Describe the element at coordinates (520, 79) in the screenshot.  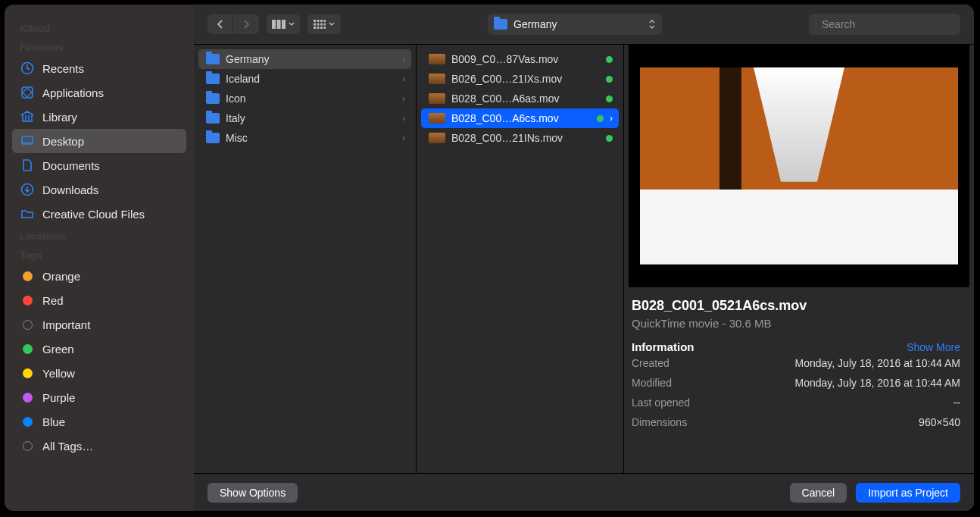
I see `file-row: B026_C00…21IXs.mov` at that location.